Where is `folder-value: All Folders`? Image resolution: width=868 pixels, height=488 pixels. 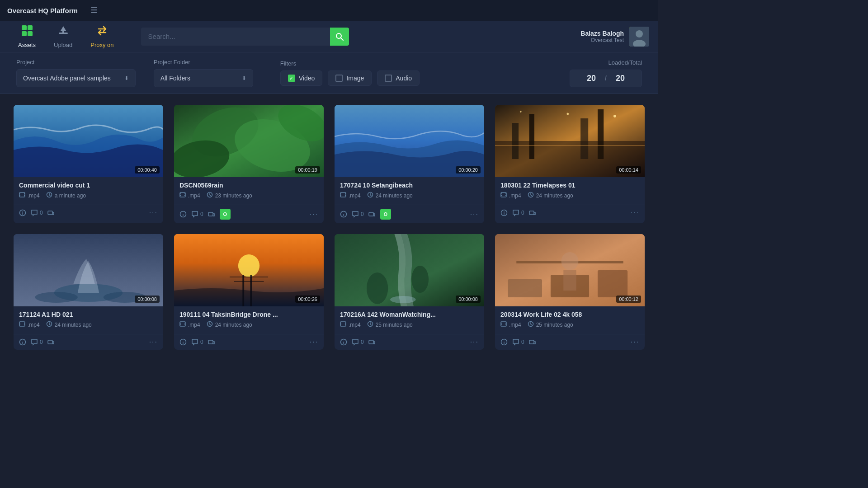
folder-value: All Folders is located at coordinates (175, 78).